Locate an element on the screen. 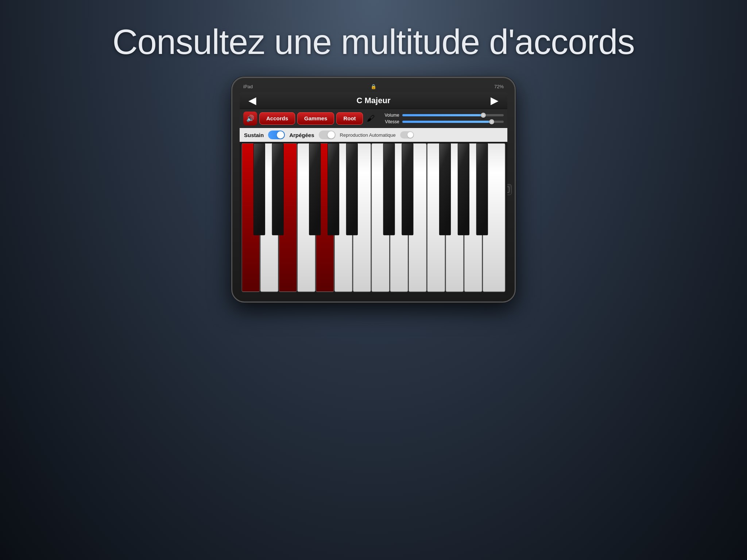 This screenshot has width=747, height=560. black-key-cd2 is located at coordinates (389, 189).